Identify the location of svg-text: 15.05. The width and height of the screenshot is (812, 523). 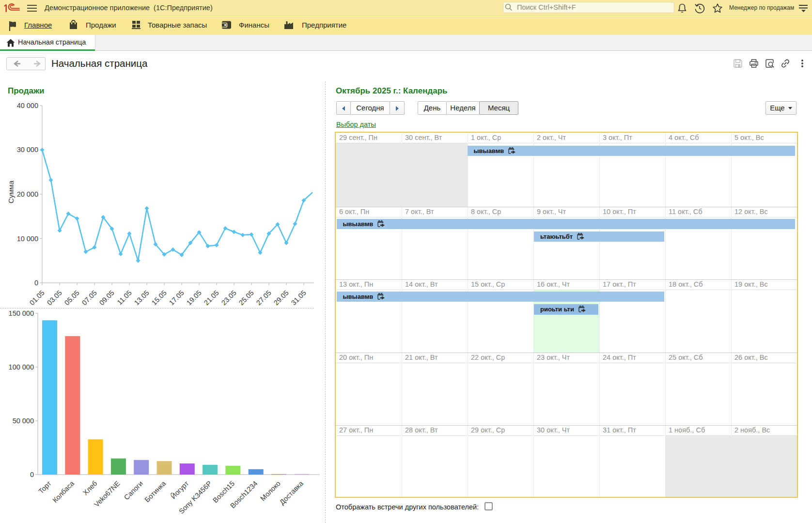
(159, 297).